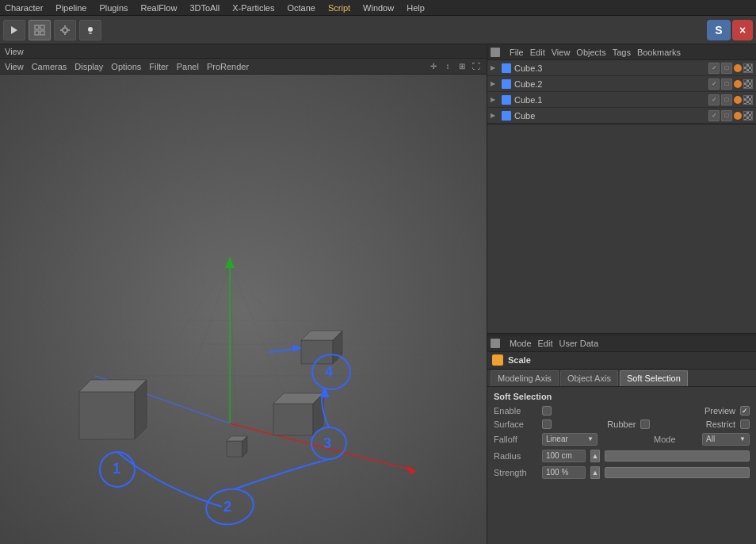 The image size is (756, 544). What do you see at coordinates (515, 473) in the screenshot?
I see `props-strength-label: Strength` at bounding box center [515, 473].